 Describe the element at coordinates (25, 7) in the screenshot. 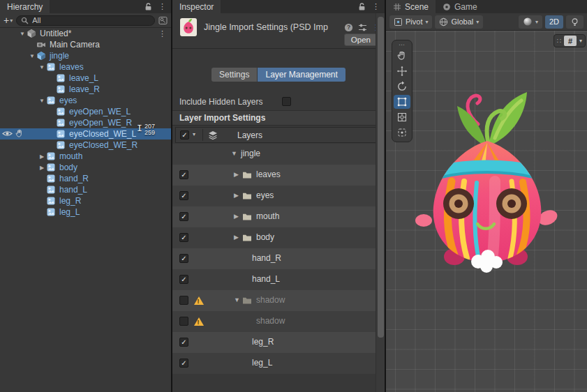

I see `tab-hierarchy-label: Hierarchy` at that location.